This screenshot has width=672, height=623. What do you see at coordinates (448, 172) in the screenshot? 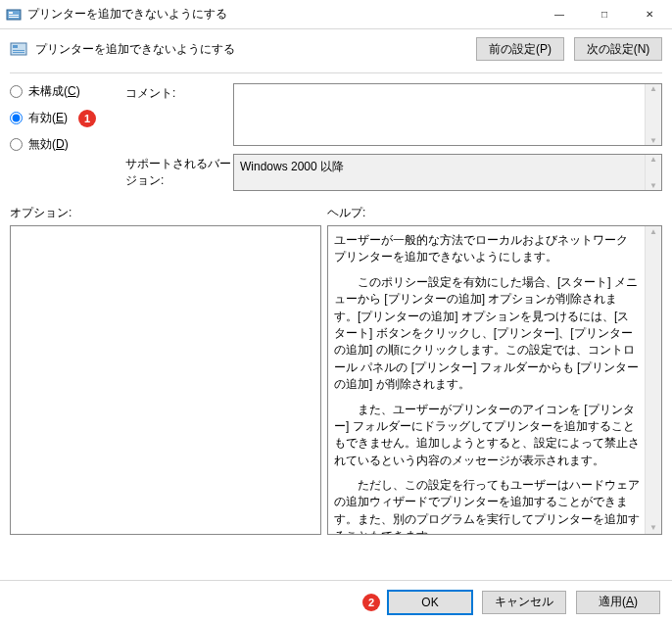
I see `support-box: Windows 2000 以降 ▲ ▼` at bounding box center [448, 172].